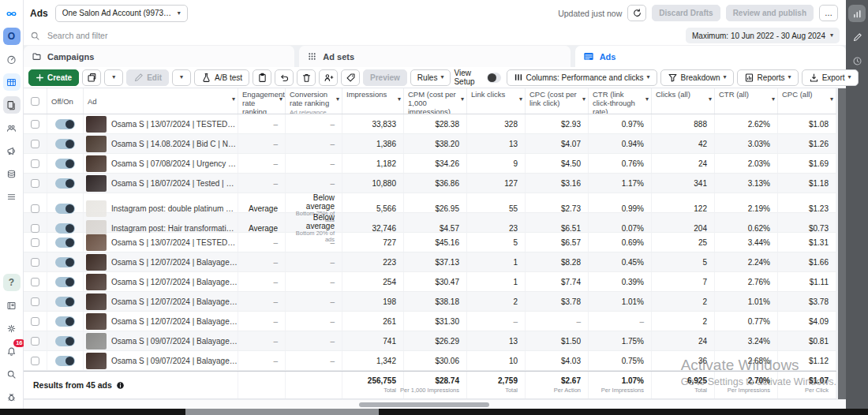 Image resolution: width=868 pixels, height=415 pixels. Describe the element at coordinates (159, 57) in the screenshot. I see `tab-campaigns: Campaigns` at that location.